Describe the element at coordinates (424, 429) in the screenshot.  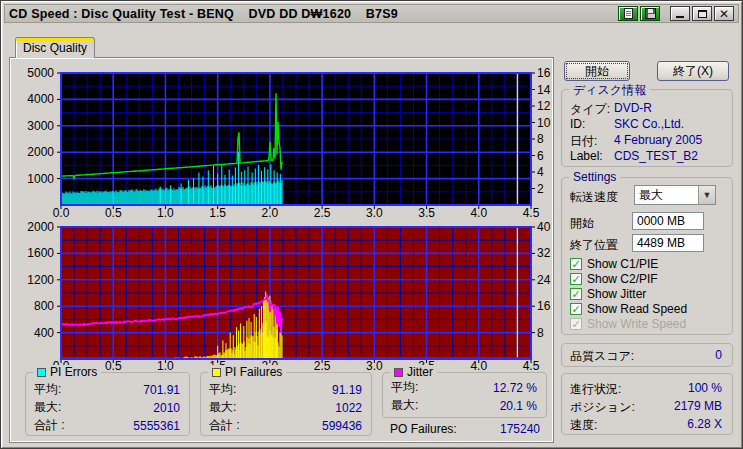
I see `po-failures-label: PO Failures:` at that location.